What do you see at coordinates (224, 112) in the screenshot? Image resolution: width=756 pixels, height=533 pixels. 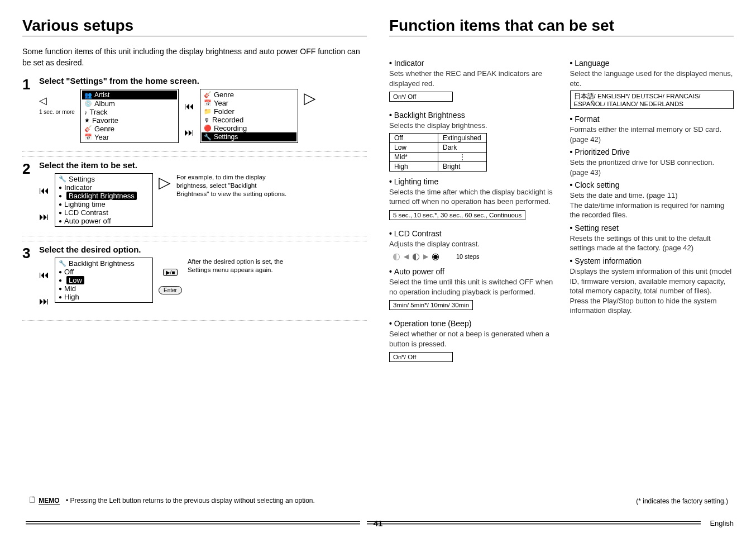 I see `menu-item: Folder` at bounding box center [224, 112].